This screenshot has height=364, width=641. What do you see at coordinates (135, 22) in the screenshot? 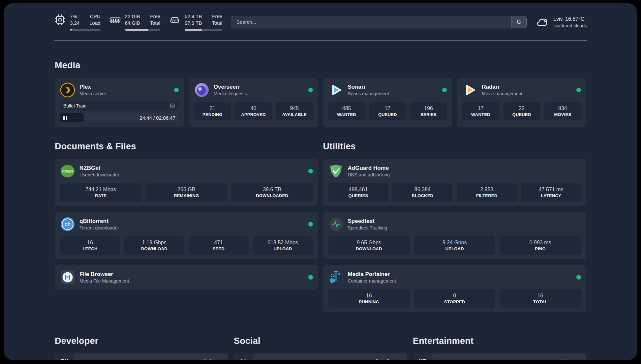
I see `ram-stat-widget: 22 GiB64 GiB FreeTotal` at bounding box center [135, 22].